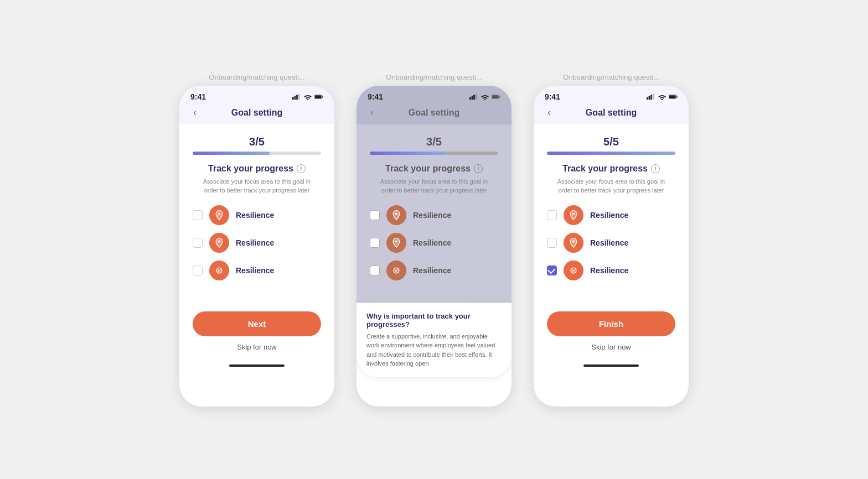  I want to click on question-subtitle-3: Associate your focus area to this goal i…, so click(611, 186).